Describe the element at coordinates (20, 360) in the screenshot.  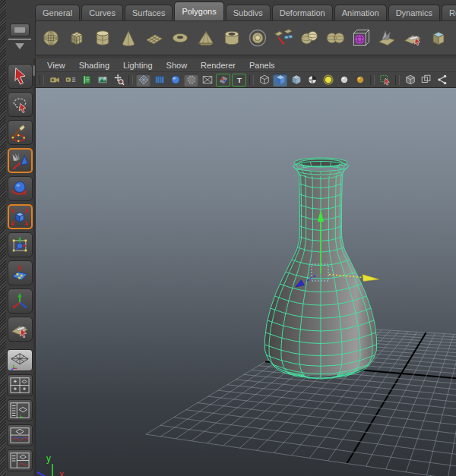
I see `layout-single-perspective` at that location.